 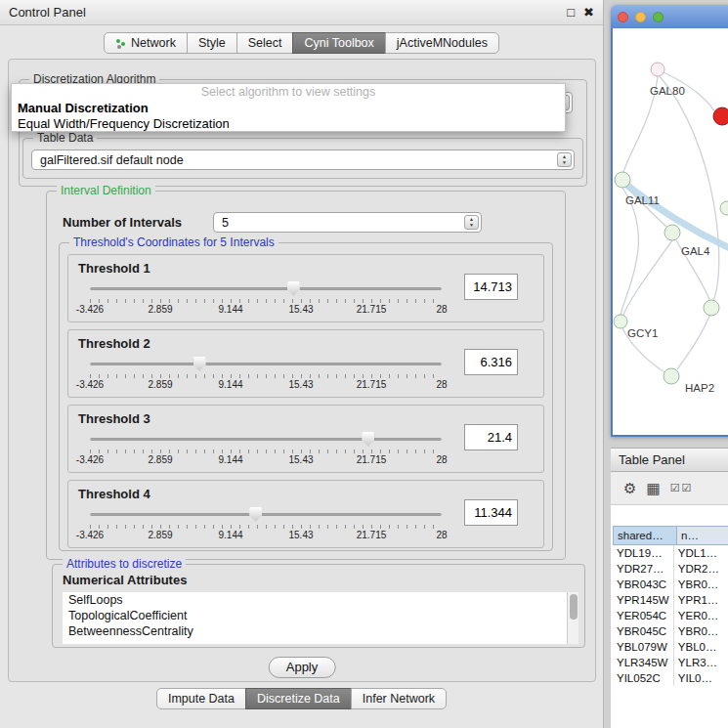 I want to click on attribute-item: BetweennessCentrality, so click(x=321, y=631).